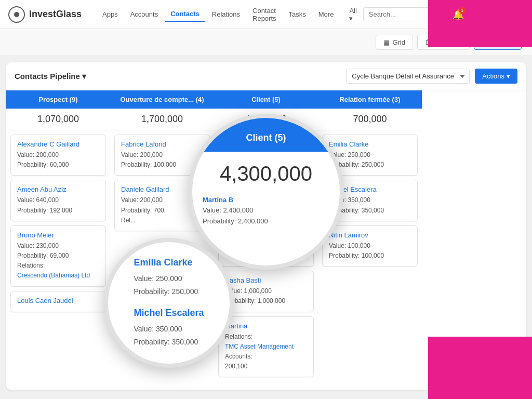 This screenshot has height=399, width=532. Describe the element at coordinates (480, 23) in the screenshot. I see `pink-top-right-decor` at that location.